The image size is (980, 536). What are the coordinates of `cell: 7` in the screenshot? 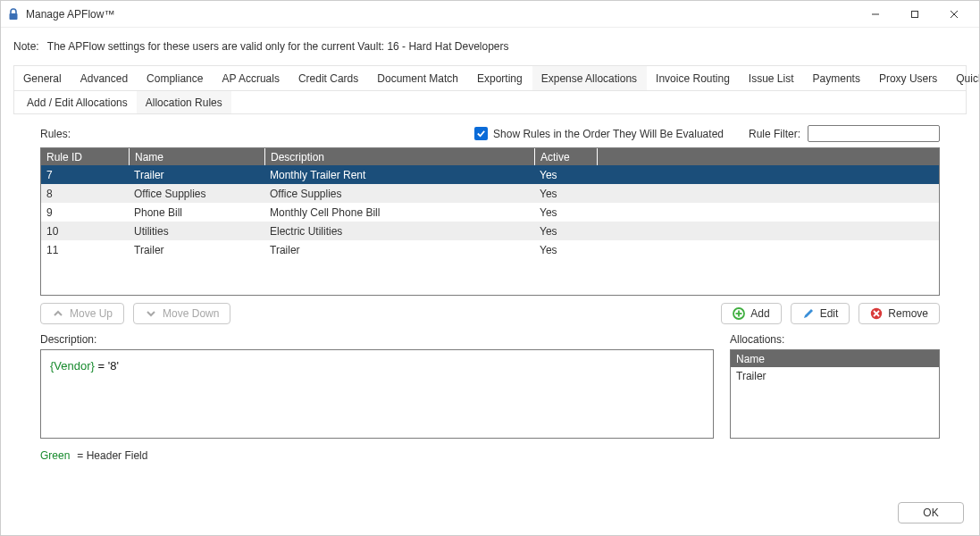 It's located at (85, 175).